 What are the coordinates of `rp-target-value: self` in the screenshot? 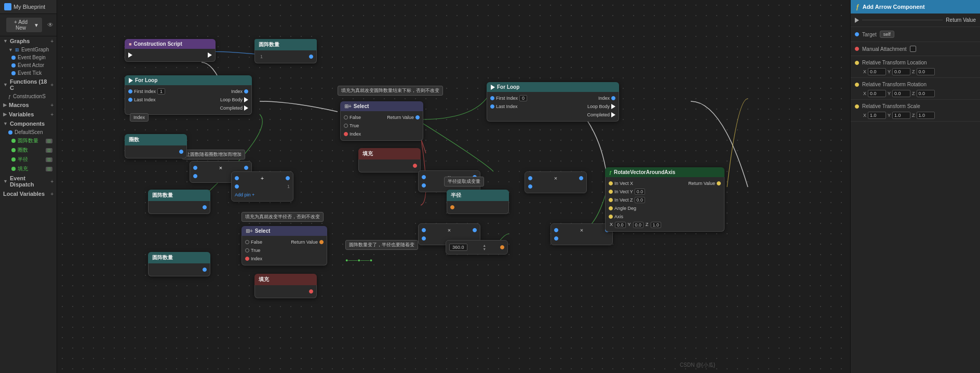 It's located at (887, 34).